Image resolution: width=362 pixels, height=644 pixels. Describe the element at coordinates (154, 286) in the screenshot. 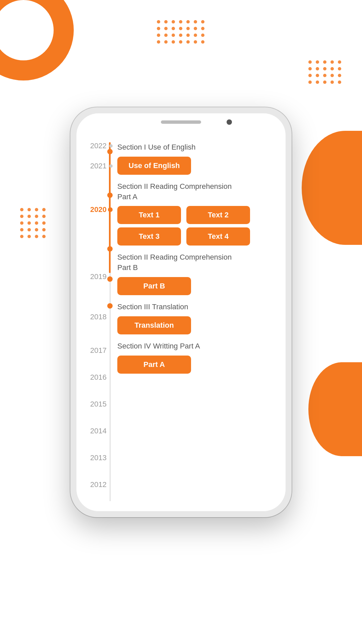

I see `btn-part-b: Part B` at that location.